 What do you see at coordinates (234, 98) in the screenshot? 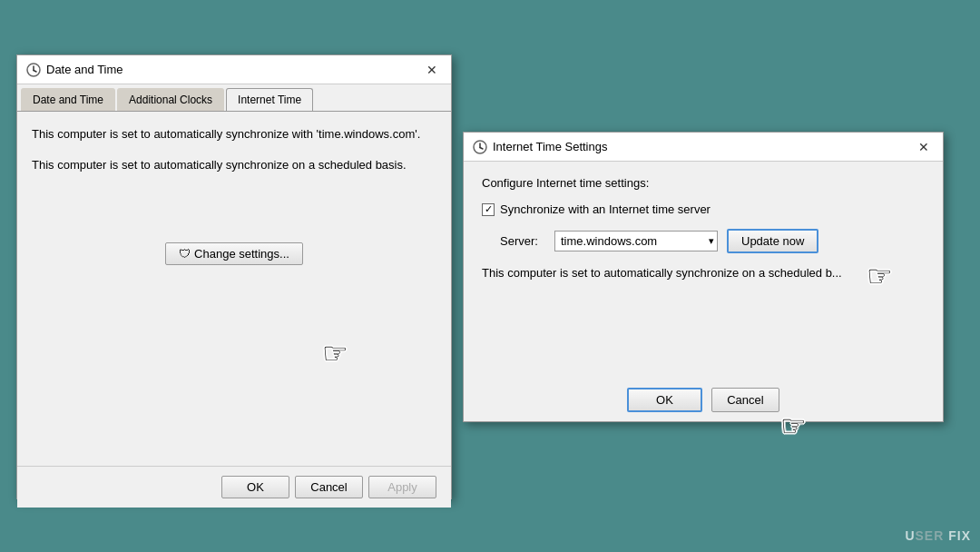
I see `date-time-tabs: Date and Time Additional Clocks Internet…` at bounding box center [234, 98].